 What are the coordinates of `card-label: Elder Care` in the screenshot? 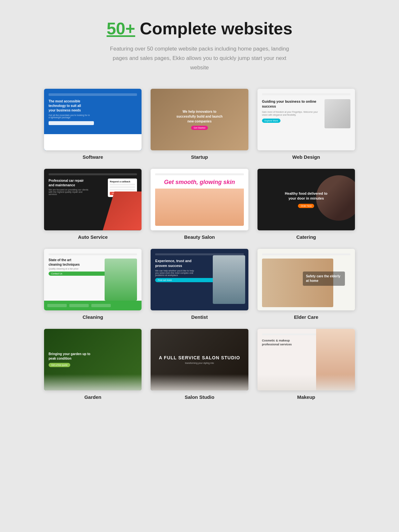 It's located at (306, 317).